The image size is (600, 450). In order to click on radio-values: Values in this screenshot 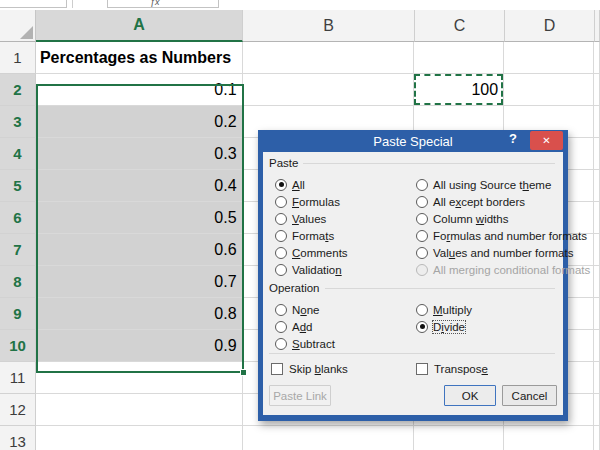, I will do `click(312, 218)`.